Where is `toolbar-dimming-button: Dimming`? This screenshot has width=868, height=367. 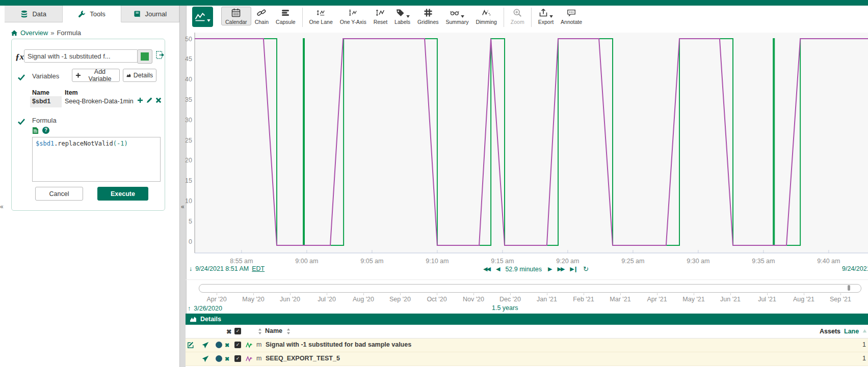 toolbar-dimming-button: Dimming is located at coordinates (486, 16).